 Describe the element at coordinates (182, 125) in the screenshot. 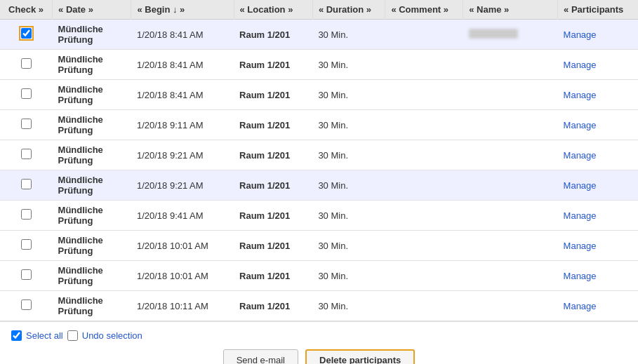

I see `row-begin: 1/20/18 9:11 AM` at that location.